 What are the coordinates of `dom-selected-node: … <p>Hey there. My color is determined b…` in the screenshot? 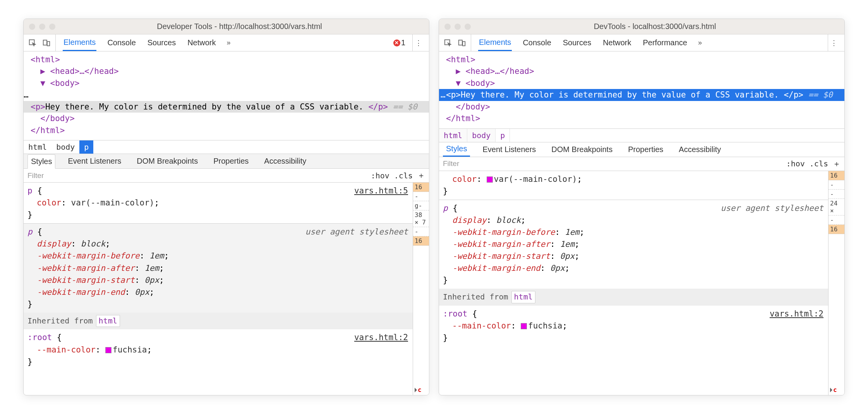 It's located at (642, 95).